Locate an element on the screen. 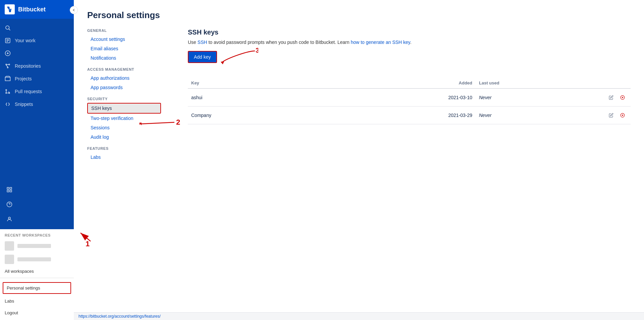 The height and width of the screenshot is (320, 644). sidebar-bottom-panel: RECENT WORKSPACES All workspaces Persona… is located at coordinates (37, 275).